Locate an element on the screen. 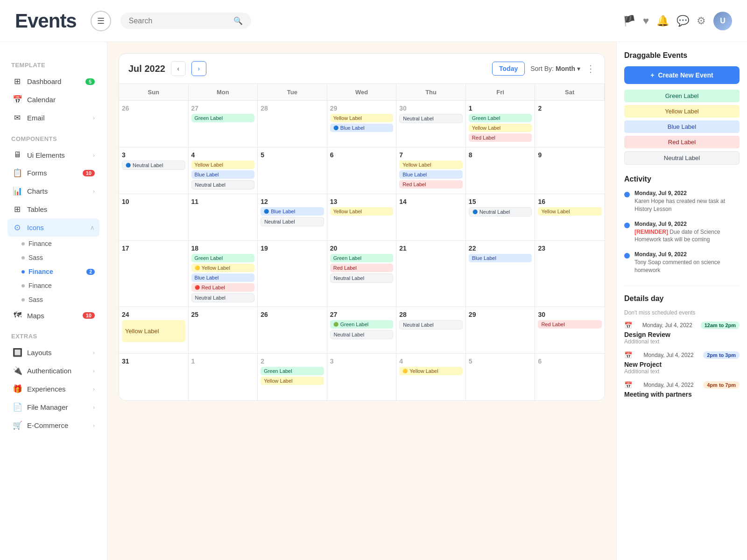 This screenshot has width=747, height=560. event-chip: 🔴Red Label is located at coordinates (223, 287).